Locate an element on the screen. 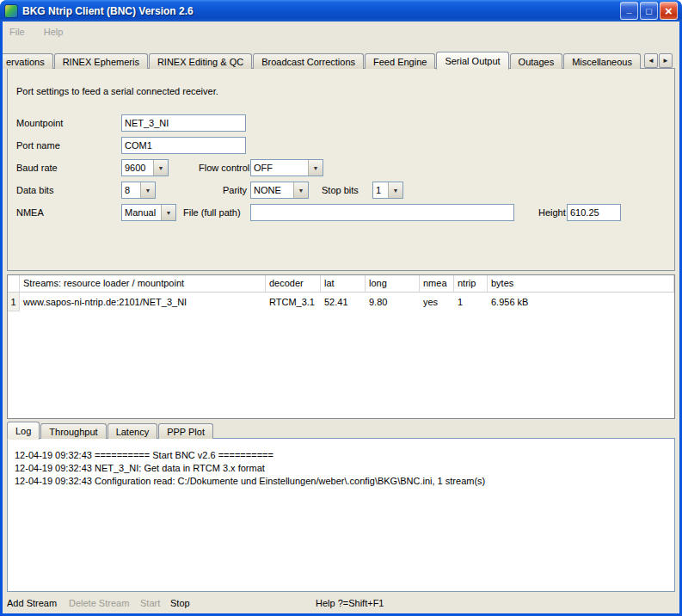 The height and width of the screenshot is (616, 682). mountpoint-label: Mountpoint is located at coordinates (40, 123).